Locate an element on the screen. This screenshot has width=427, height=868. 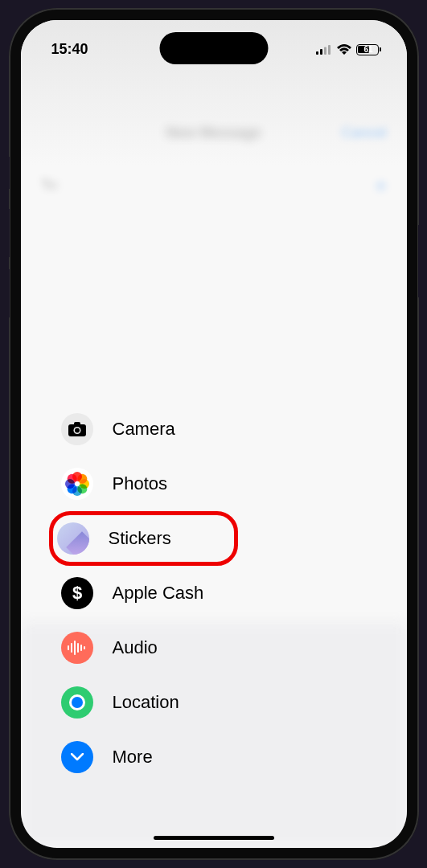
more-chevron-icon is located at coordinates (77, 757).